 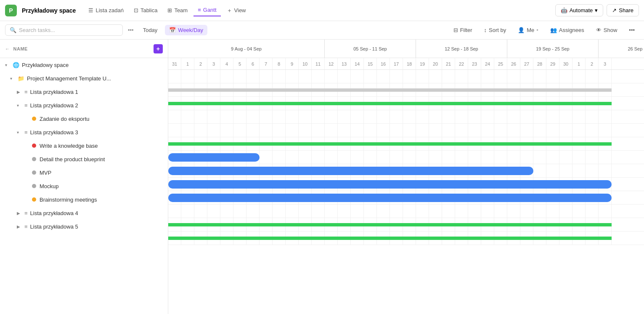 What do you see at coordinates (188, 64) in the screenshot?
I see `day-cell: 1` at bounding box center [188, 64].